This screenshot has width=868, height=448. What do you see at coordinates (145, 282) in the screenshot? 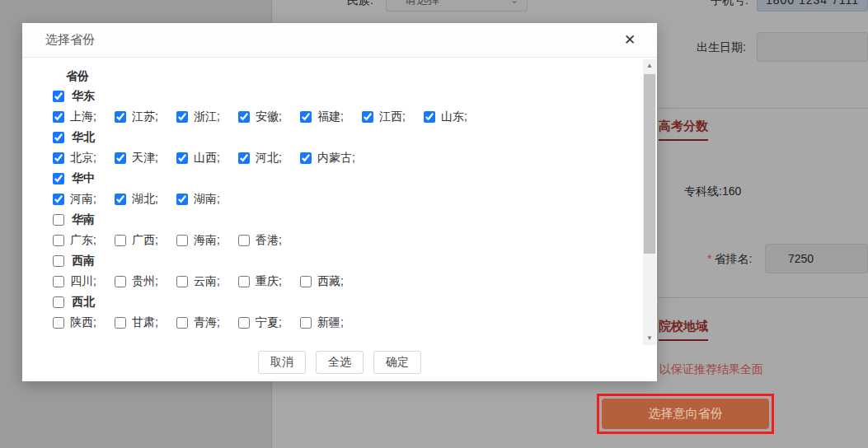
I see `province-option: 贵州;` at bounding box center [145, 282].